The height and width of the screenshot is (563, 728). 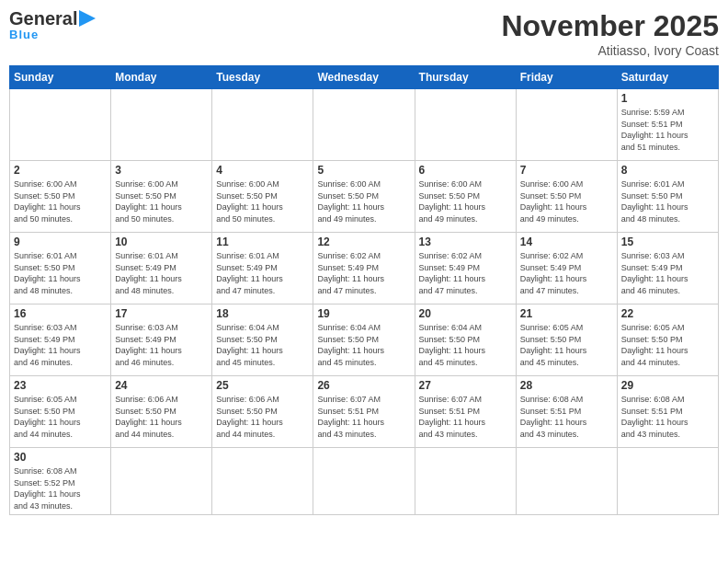 I want to click on day-number: 7, so click(x=566, y=170).